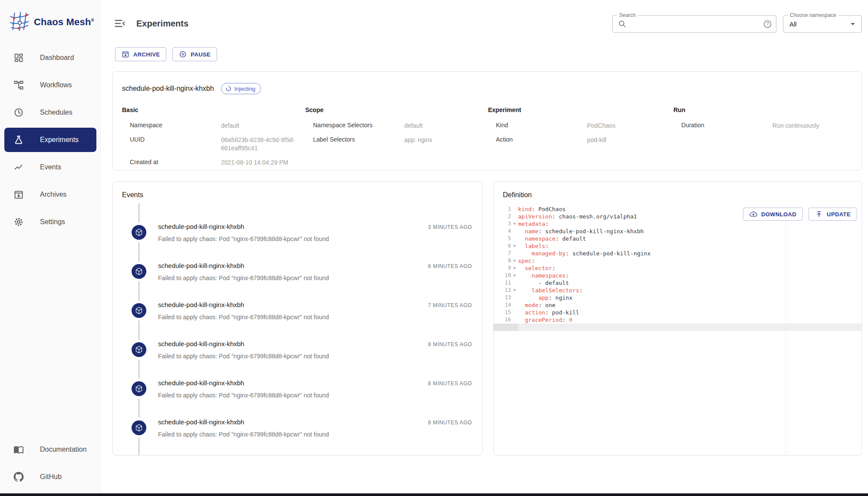  Describe the element at coordinates (502, 246) in the screenshot. I see `line-number: 6` at that location.